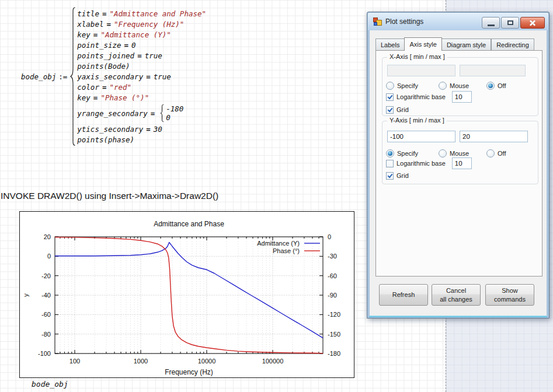 This screenshot has height=392, width=553. I want to click on y-mode-mouse: Mouse, so click(454, 153).